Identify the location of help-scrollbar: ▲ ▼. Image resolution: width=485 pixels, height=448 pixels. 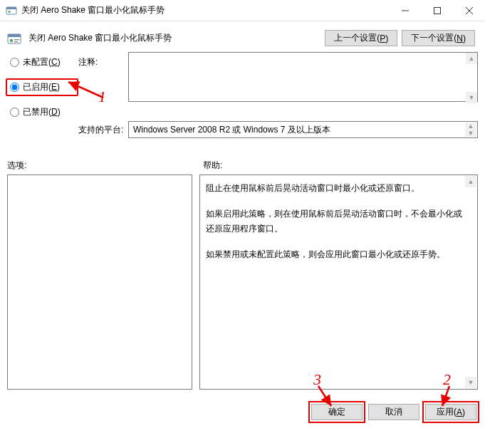
(471, 282).